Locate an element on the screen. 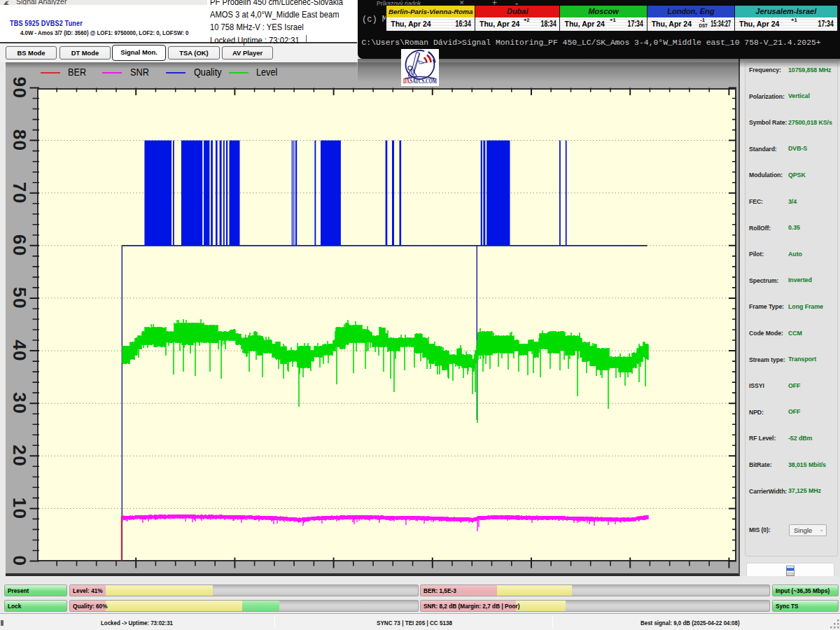 The height and width of the screenshot is (630, 840). svg-text: 70 is located at coordinates (20, 193).